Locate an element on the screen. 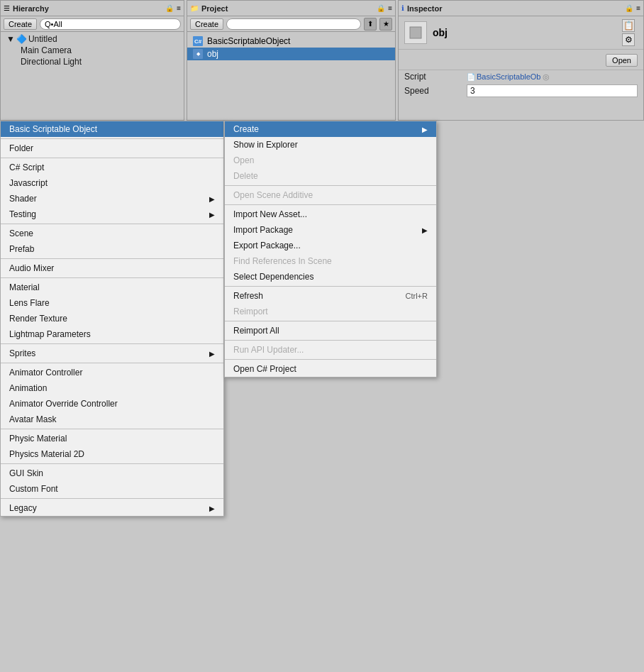 The image size is (644, 672). hierarchy-search-input is located at coordinates (111, 24).